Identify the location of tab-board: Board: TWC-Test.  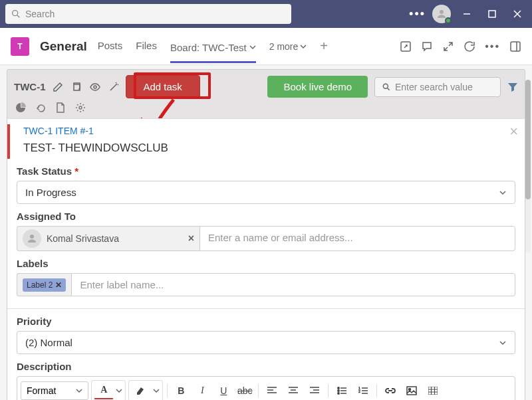
(213, 52).